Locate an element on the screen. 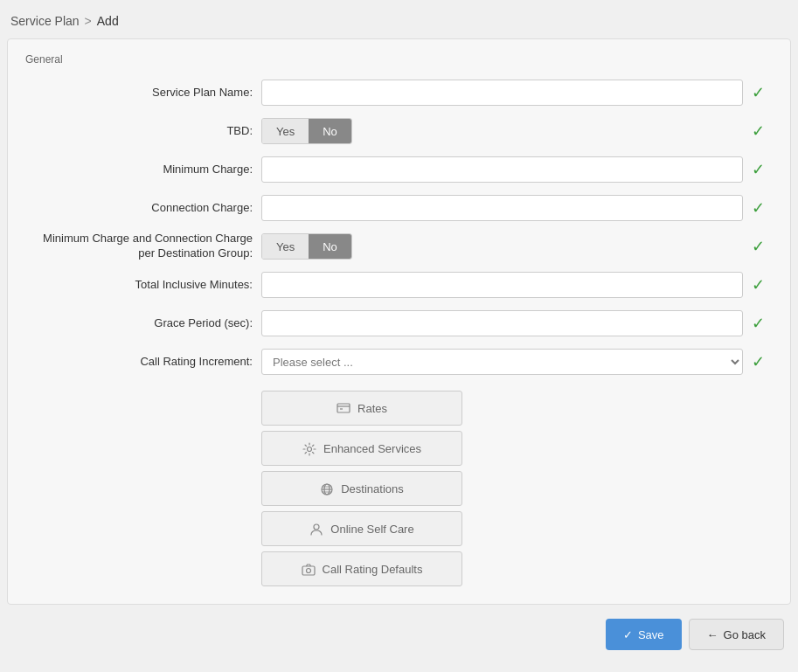 This screenshot has width=798, height=672. label-minimum-charge: Minimum Charge: is located at coordinates (143, 170).